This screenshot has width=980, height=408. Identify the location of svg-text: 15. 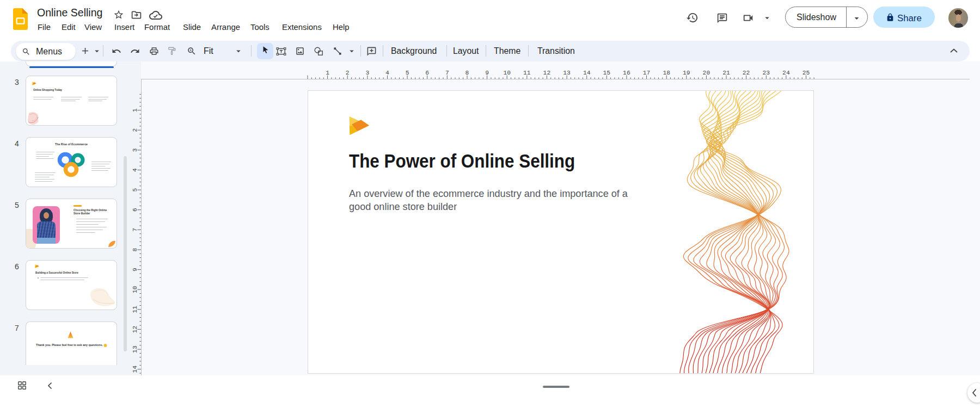
(607, 73).